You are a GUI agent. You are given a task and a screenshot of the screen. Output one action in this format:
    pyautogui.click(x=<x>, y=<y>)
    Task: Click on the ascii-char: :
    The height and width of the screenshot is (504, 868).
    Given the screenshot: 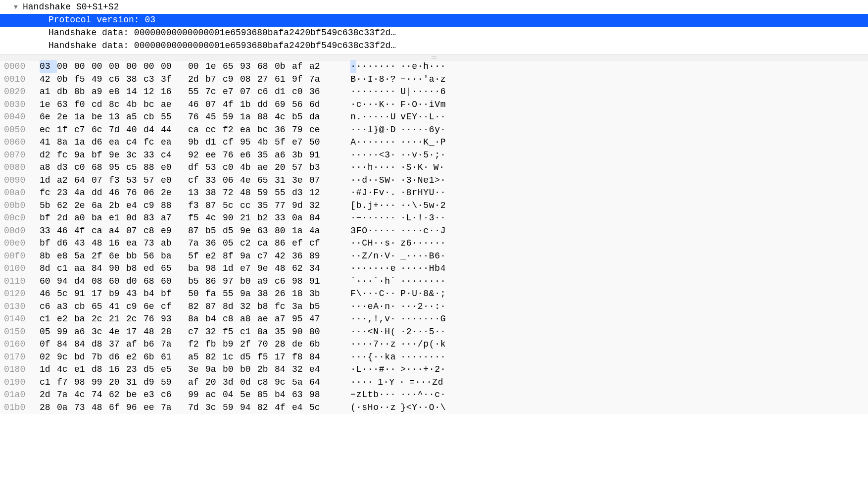 What is the action you would take?
    pyautogui.click(x=437, y=307)
    